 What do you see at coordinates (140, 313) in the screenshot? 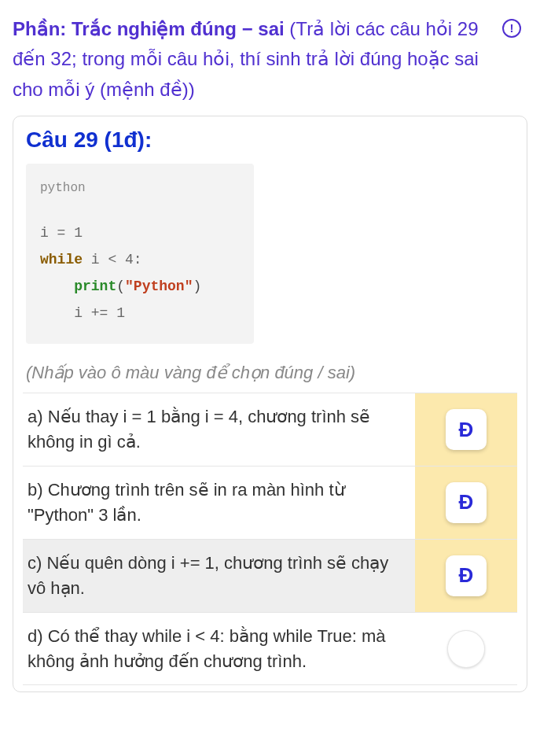
I see `code-line-4: i += 1` at bounding box center [140, 313].